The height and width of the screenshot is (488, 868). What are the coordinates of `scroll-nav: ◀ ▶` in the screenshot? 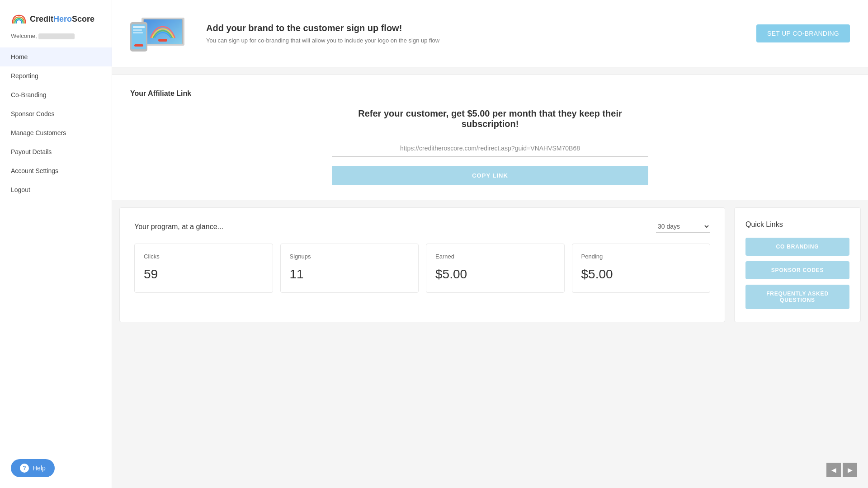 It's located at (842, 470).